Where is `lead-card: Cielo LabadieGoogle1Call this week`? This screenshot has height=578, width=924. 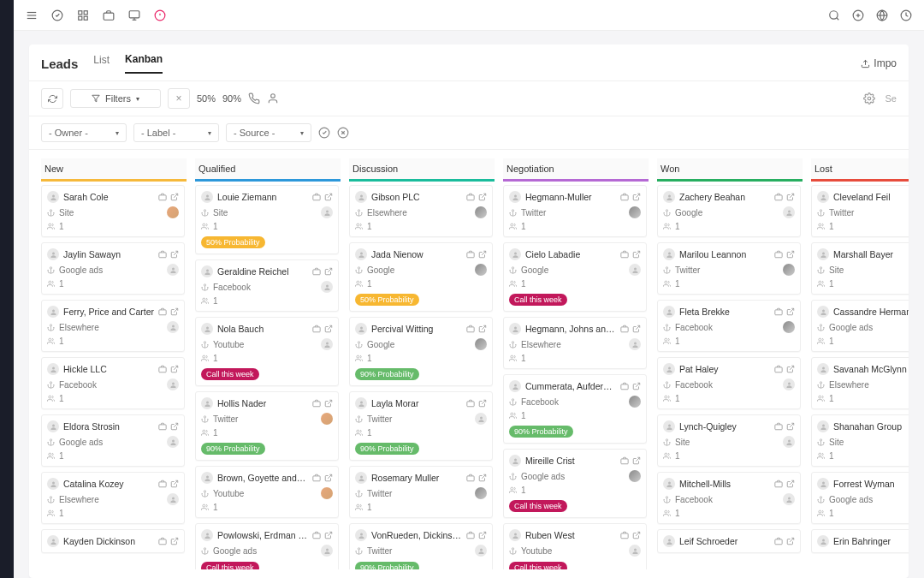 lead-card: Cielo LabadieGoogle1Call this week is located at coordinates (575, 277).